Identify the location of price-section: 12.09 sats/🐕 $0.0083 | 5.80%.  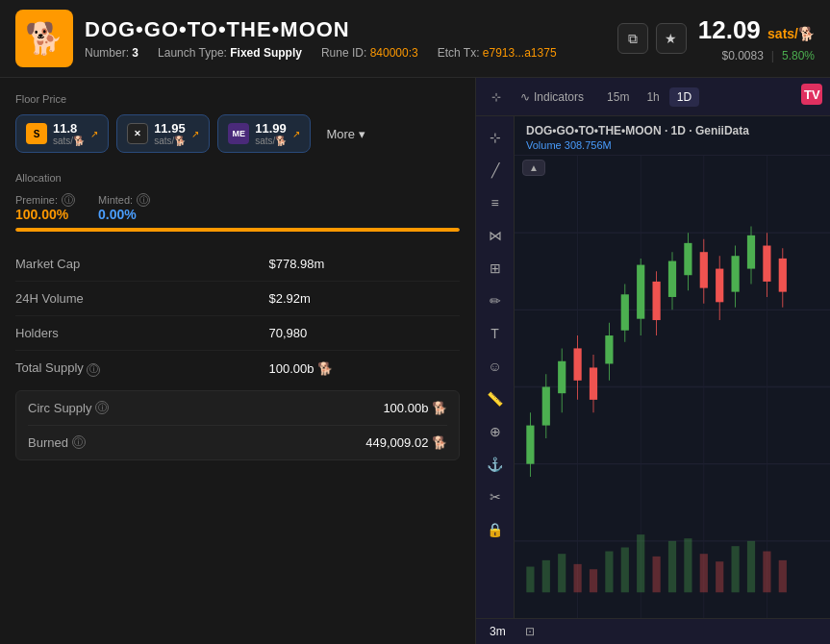
(756, 38).